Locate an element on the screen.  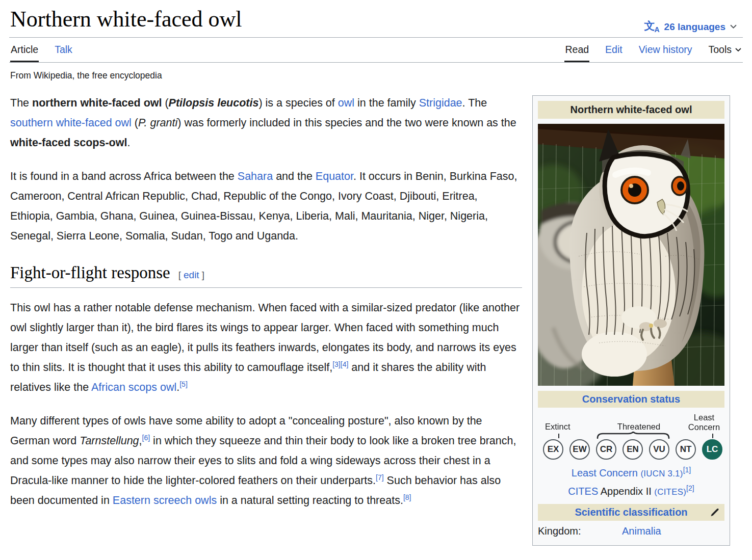
tab-talk: Talk is located at coordinates (63, 50).